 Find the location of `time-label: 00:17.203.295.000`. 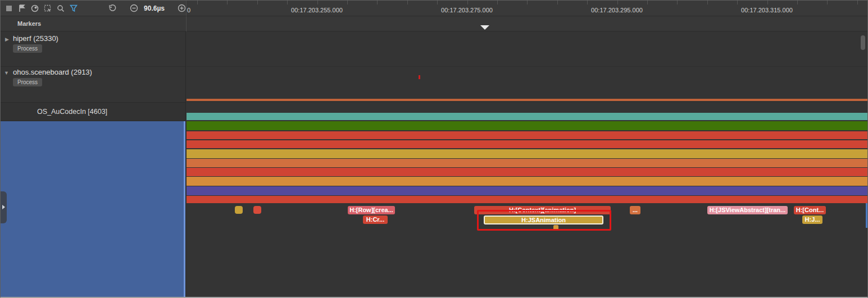

time-label: 00:17.203.295.000 is located at coordinates (617, 10).